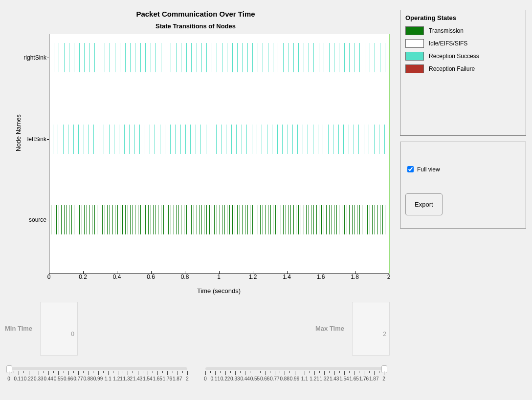 The width and height of the screenshot is (532, 400). Describe the element at coordinates (49, 277) in the screenshot. I see `x-tick-label: 0` at that location.